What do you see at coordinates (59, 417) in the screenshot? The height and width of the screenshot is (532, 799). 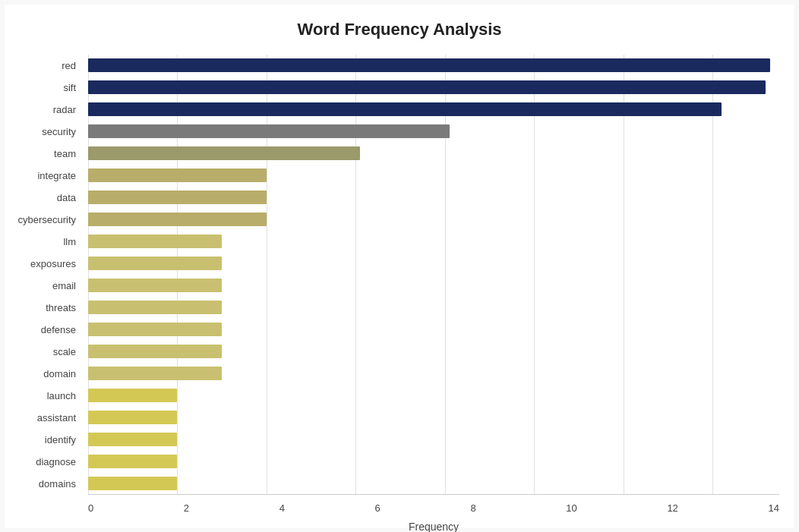 I see `y-label: assistant` at bounding box center [59, 417].